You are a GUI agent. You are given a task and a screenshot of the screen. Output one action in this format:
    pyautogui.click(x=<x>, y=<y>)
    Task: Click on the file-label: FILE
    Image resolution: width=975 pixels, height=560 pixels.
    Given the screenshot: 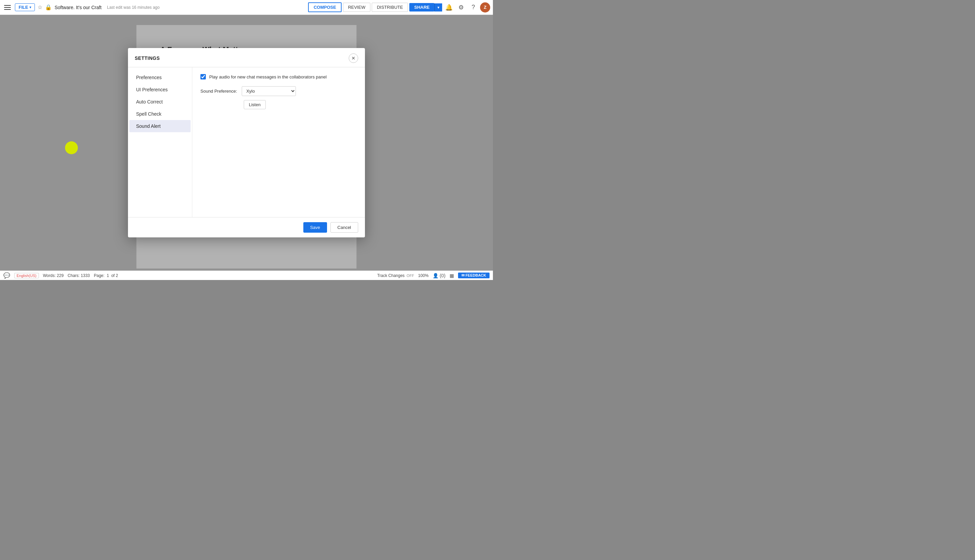 What is the action you would take?
    pyautogui.click(x=23, y=7)
    